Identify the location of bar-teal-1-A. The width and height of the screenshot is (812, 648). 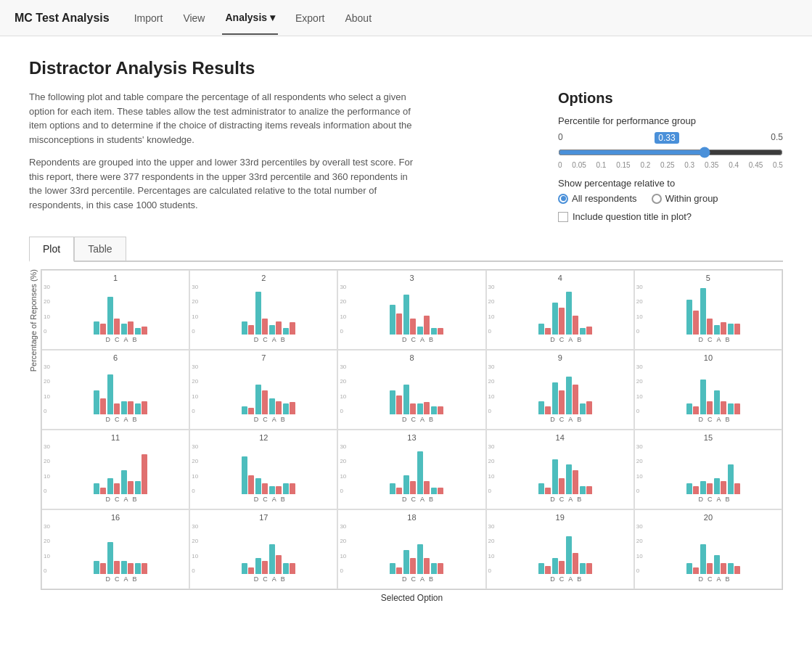
(124, 329).